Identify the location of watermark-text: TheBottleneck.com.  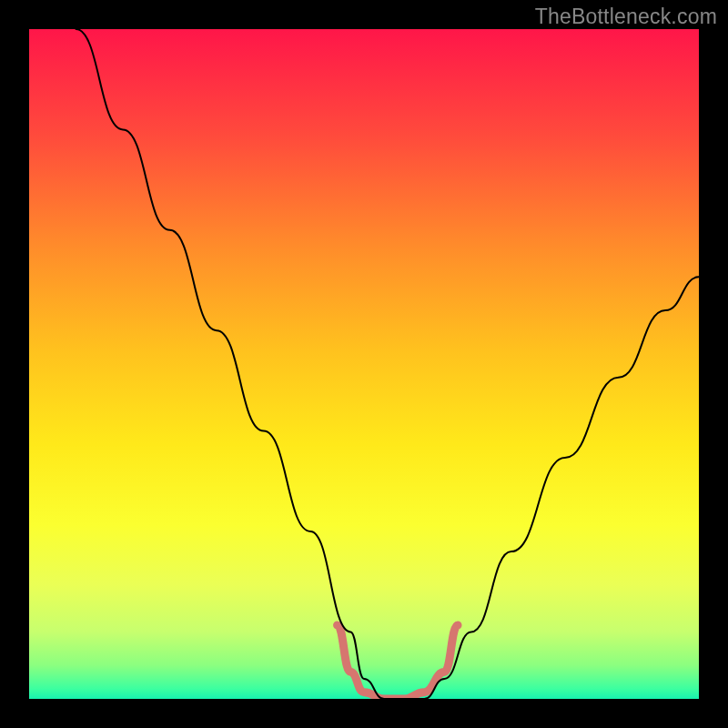
(626, 16).